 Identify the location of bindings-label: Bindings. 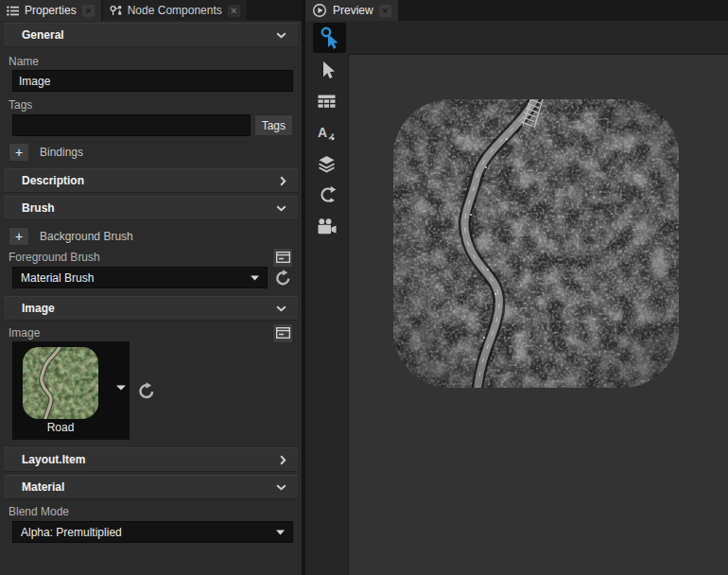
(61, 152).